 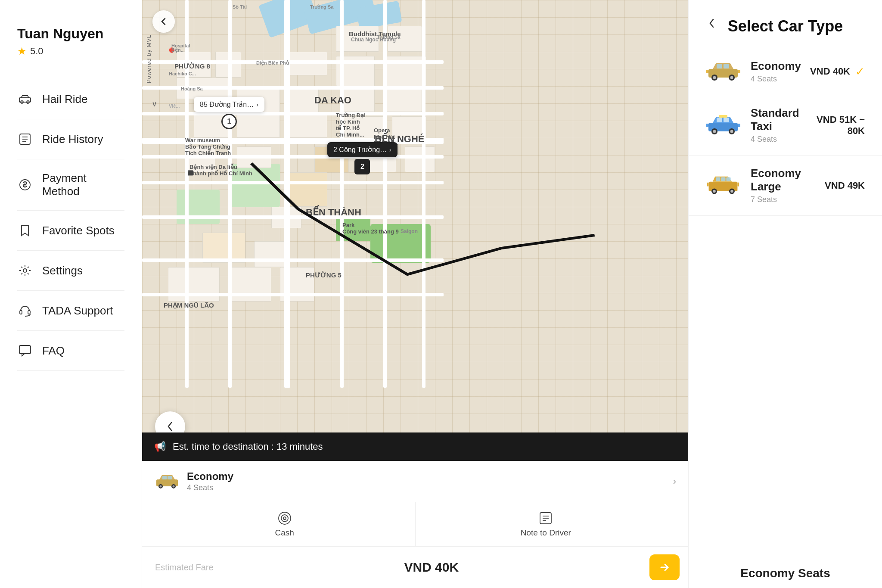 I want to click on headset-icon, so click(x=25, y=311).